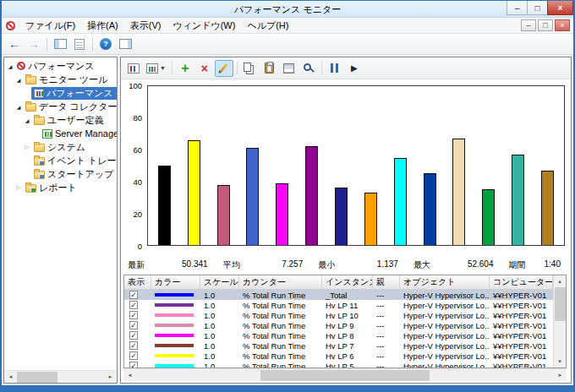 The height and width of the screenshot is (392, 575). Describe the element at coordinates (335, 68) in the screenshot. I see `freeze-display-button` at that location.